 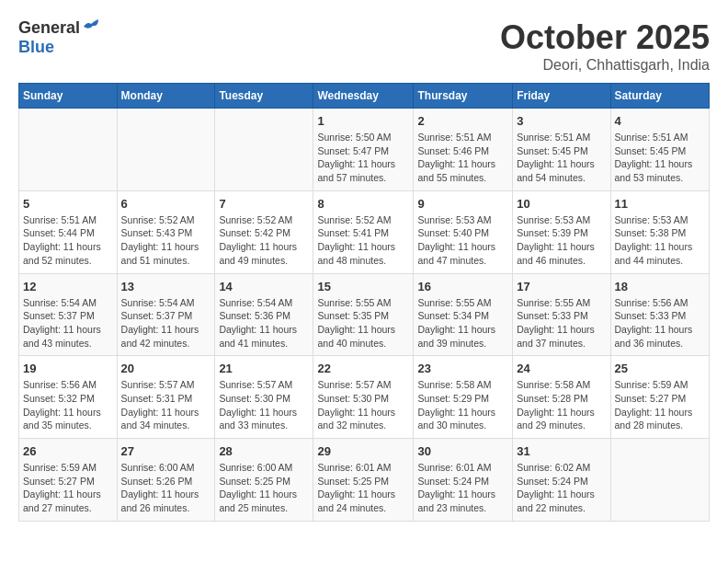 What do you see at coordinates (68, 241) in the screenshot?
I see `day-info: Sunrise: 5:51 AMSunset: 5:44 PMDaylight:…` at bounding box center [68, 241].